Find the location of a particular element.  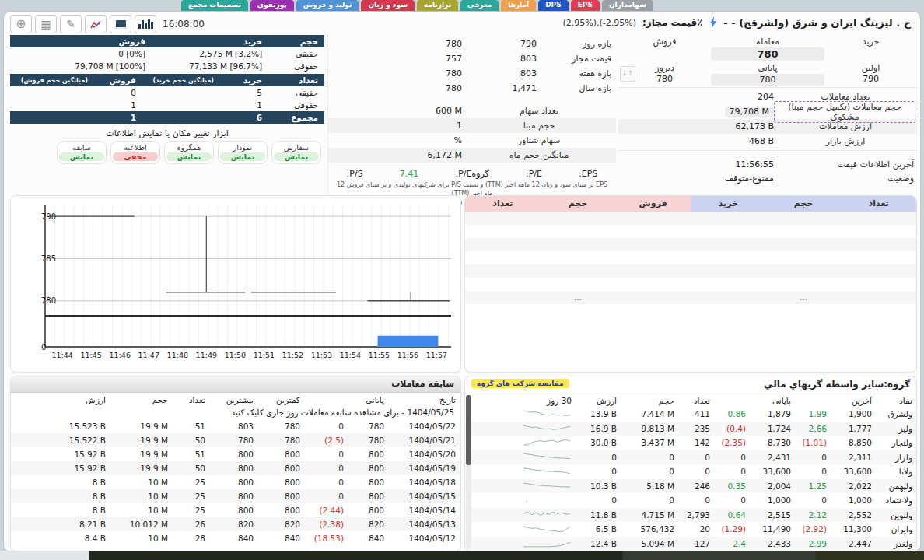

tab-آمارها: آمارها is located at coordinates (518, 5).